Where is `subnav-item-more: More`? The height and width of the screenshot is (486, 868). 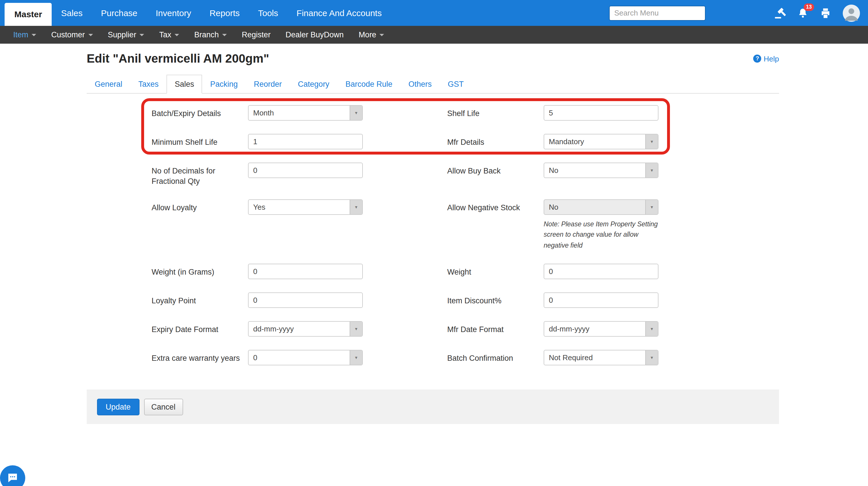 subnav-item-more: More is located at coordinates (371, 35).